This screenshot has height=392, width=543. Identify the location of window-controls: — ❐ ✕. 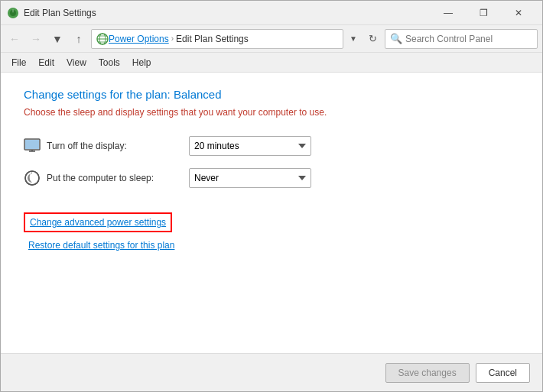
(483, 13).